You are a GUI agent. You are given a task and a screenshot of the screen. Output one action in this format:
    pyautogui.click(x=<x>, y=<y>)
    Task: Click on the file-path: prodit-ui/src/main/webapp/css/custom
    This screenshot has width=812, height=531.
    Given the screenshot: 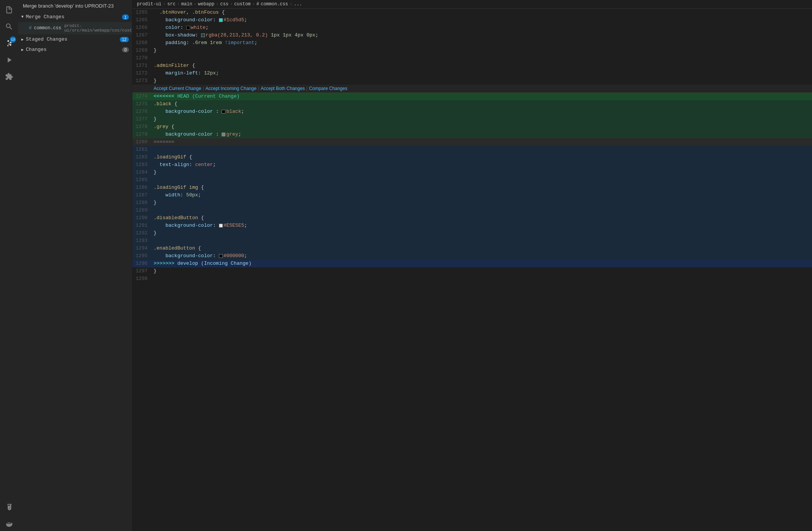 What is the action you would take?
    pyautogui.click(x=98, y=28)
    